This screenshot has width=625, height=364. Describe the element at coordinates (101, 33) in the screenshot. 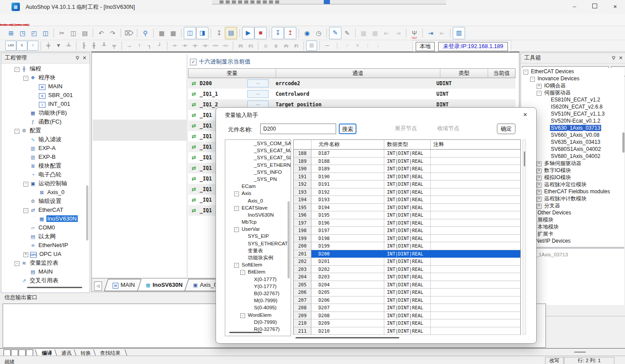

I see `undo-button: ↶` at that location.